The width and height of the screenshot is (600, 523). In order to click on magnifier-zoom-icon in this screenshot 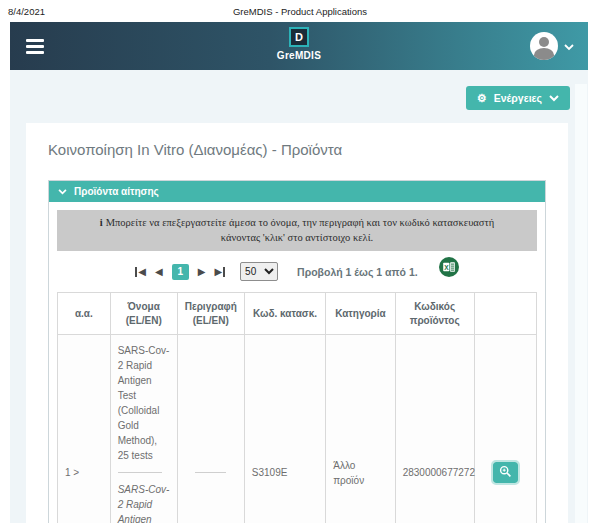, I will do `click(506, 473)`.